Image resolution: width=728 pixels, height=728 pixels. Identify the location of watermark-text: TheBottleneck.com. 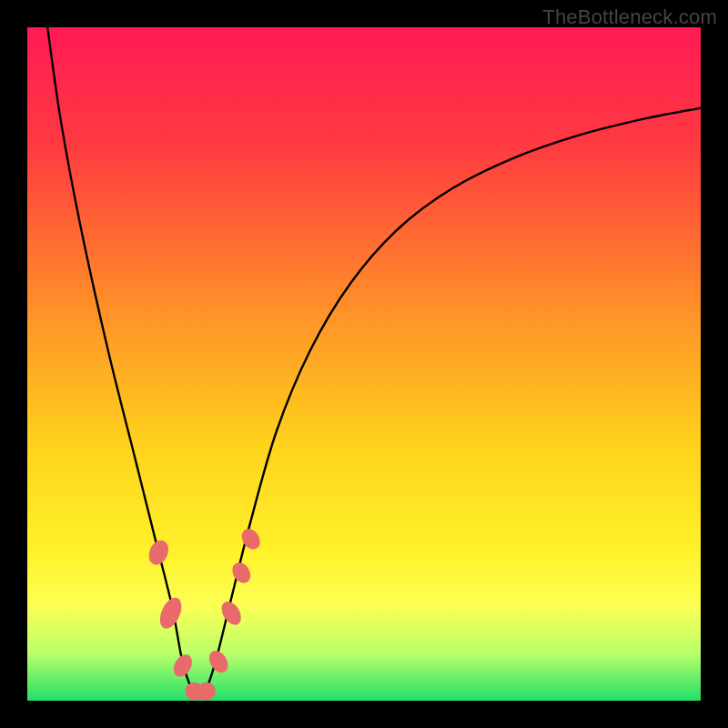
(630, 17).